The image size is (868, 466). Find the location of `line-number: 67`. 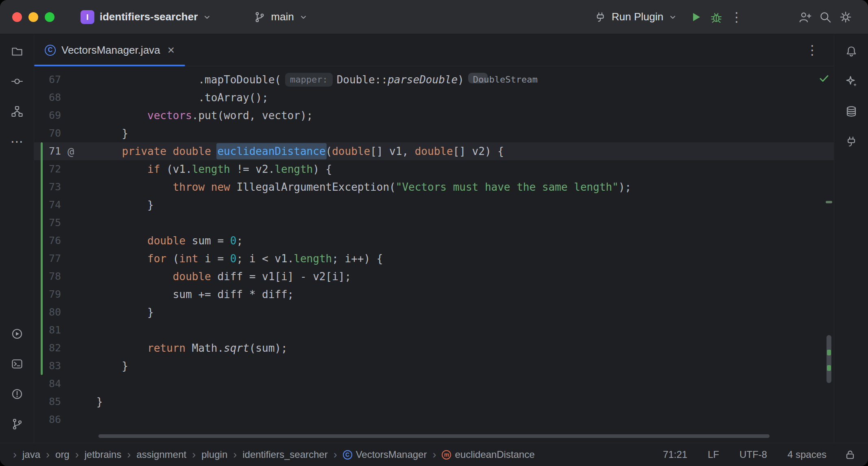

line-number: 67 is located at coordinates (48, 80).